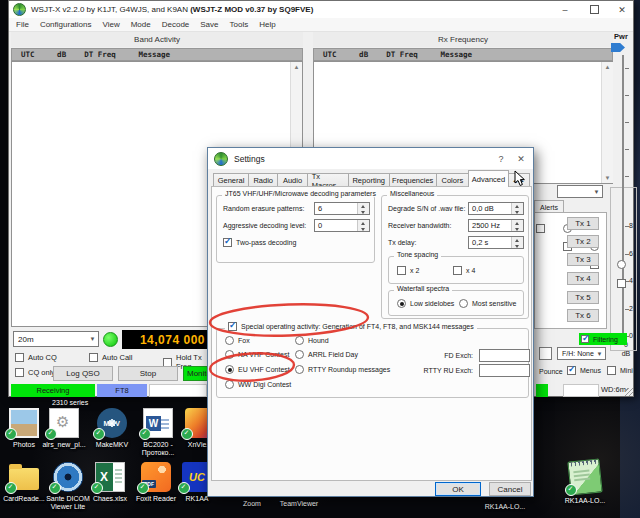 Image resolution: width=640 pixels, height=518 pixels. What do you see at coordinates (230, 354) in the screenshot?
I see `na-vhf-radio` at bounding box center [230, 354].